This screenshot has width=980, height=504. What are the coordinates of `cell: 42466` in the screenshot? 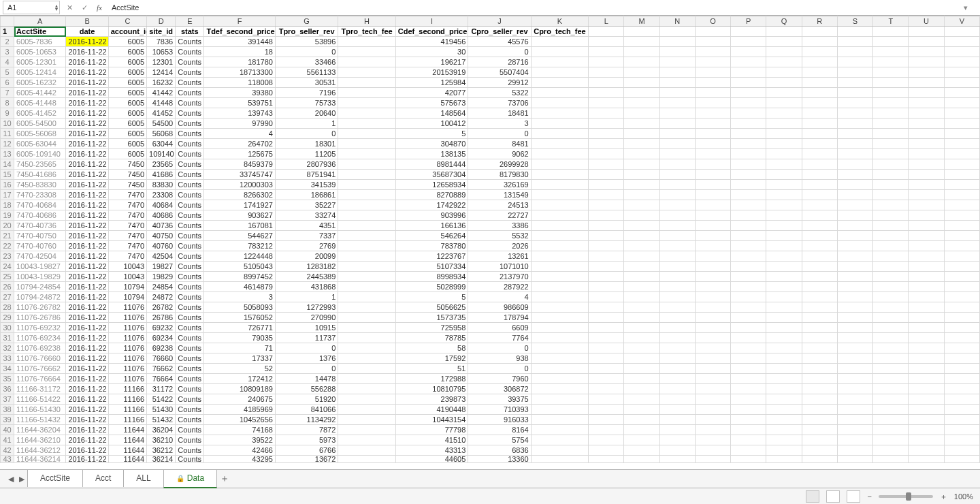 It's located at (240, 451).